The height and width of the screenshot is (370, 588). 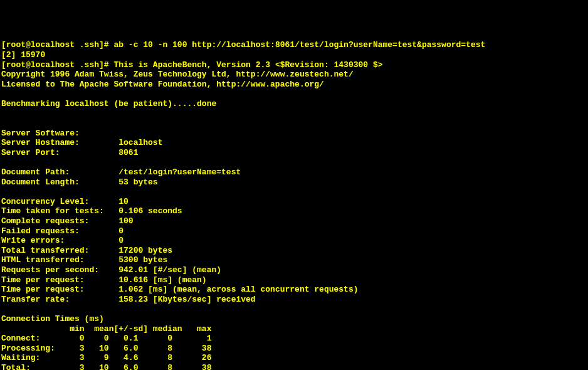 I want to click on job-line: [2] 15970, so click(x=23, y=55).